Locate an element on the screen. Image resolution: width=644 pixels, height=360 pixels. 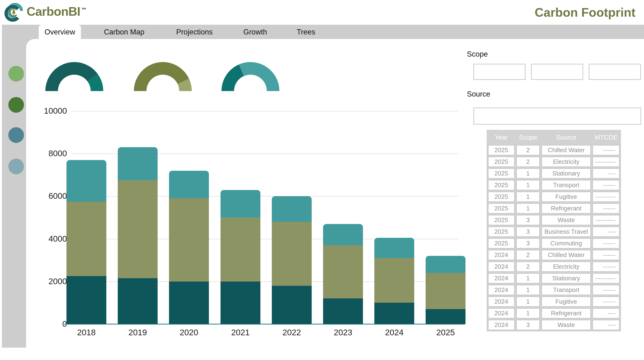
table-row-3: 20251Stationary--- is located at coordinates (554, 173).